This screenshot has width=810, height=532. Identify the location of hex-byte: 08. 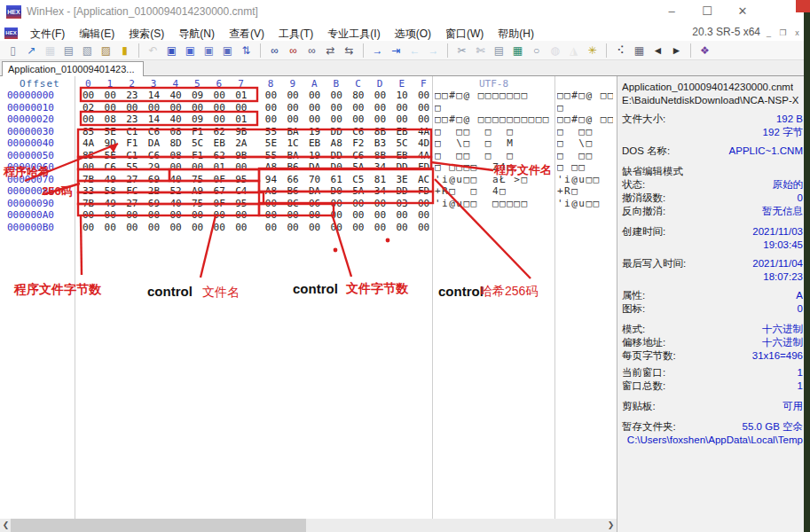
(176, 156).